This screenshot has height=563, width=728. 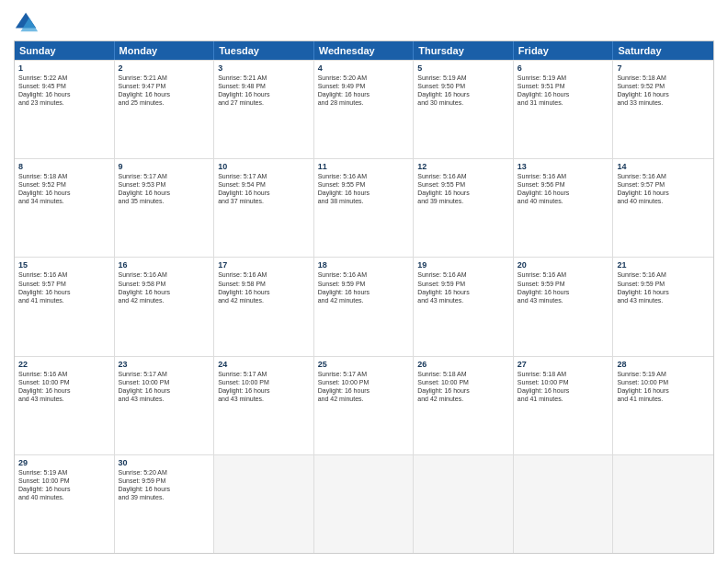 I want to click on cell-details: Sunrise: 5:16 AMSunset: 9:55 PMDaylight:…, so click(x=364, y=189).